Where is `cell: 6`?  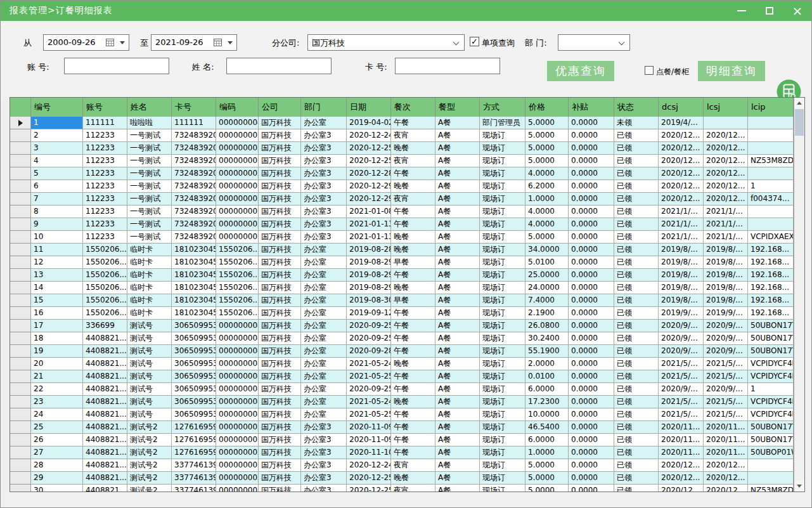 cell: 6 is located at coordinates (57, 186).